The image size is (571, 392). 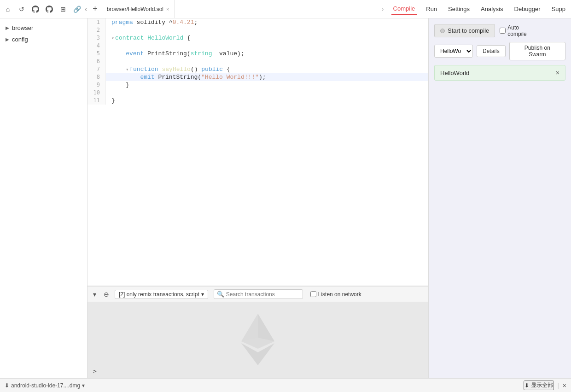 I want to click on nav-arrows: ‹, so click(x=86, y=9).